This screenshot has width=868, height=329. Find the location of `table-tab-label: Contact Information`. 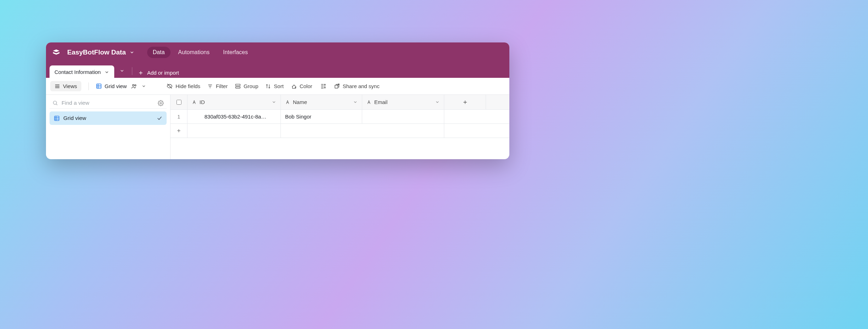

table-tab-label: Contact Information is located at coordinates (78, 72).